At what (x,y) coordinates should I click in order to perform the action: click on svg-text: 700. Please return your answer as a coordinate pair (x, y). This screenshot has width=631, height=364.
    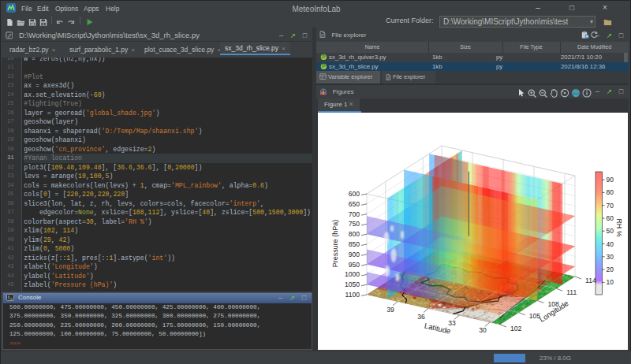
    Looking at the image, I should click on (355, 214).